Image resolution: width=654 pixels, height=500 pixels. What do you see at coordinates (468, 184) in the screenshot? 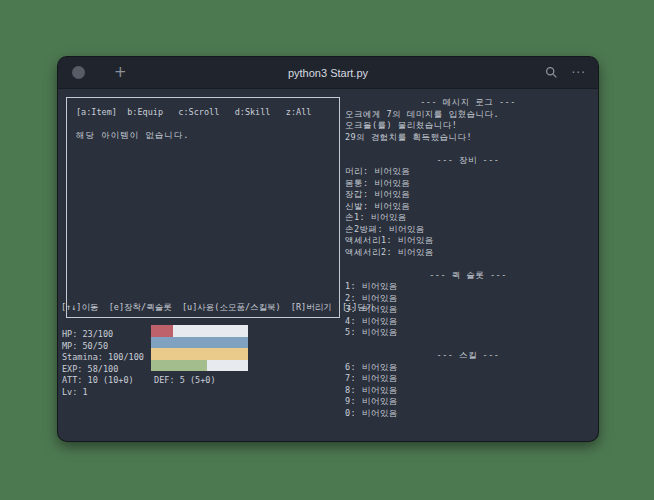
I see `status-line: 몸통: 비어있음` at bounding box center [468, 184].